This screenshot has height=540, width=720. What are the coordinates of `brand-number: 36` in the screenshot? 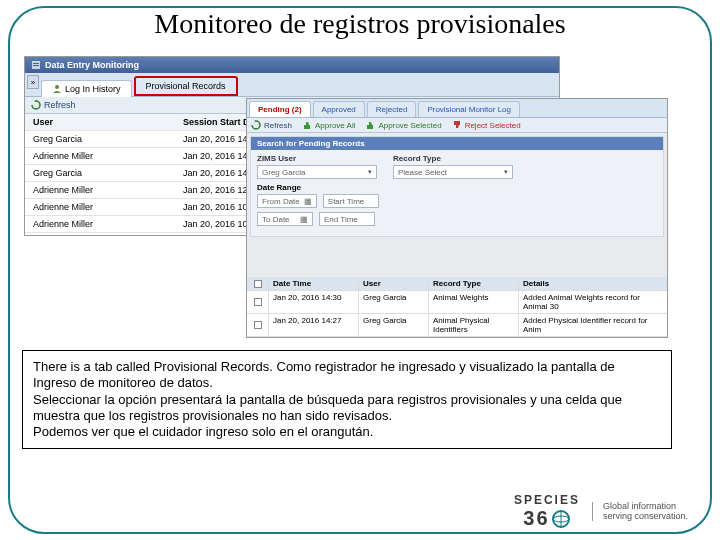 It's located at (536, 518).